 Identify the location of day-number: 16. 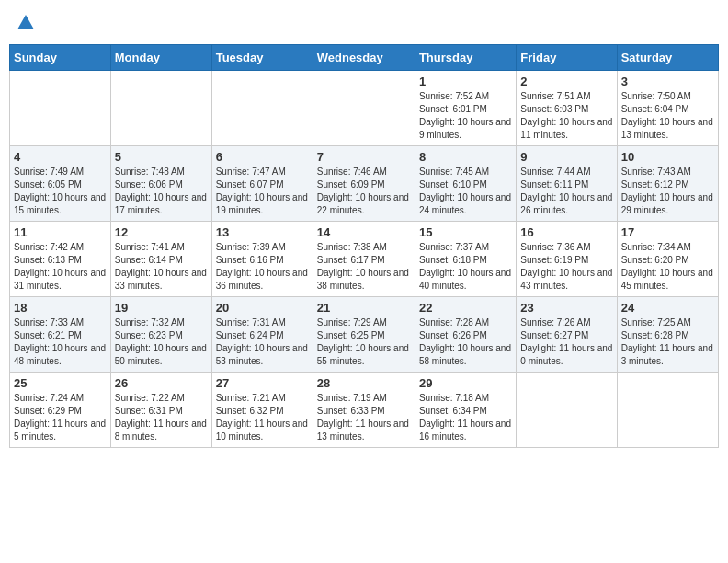
(566, 232).